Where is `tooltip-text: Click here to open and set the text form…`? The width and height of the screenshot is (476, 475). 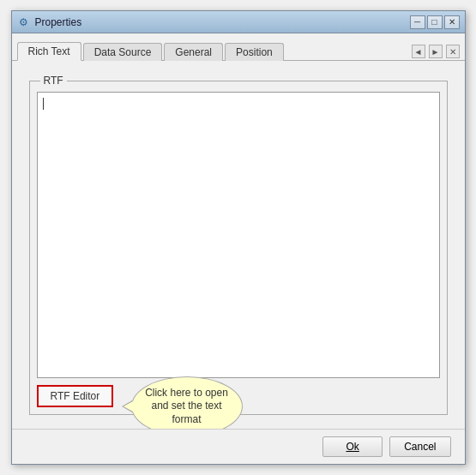 tooltip-text: Click here to open and set the text form… is located at coordinates (187, 406).